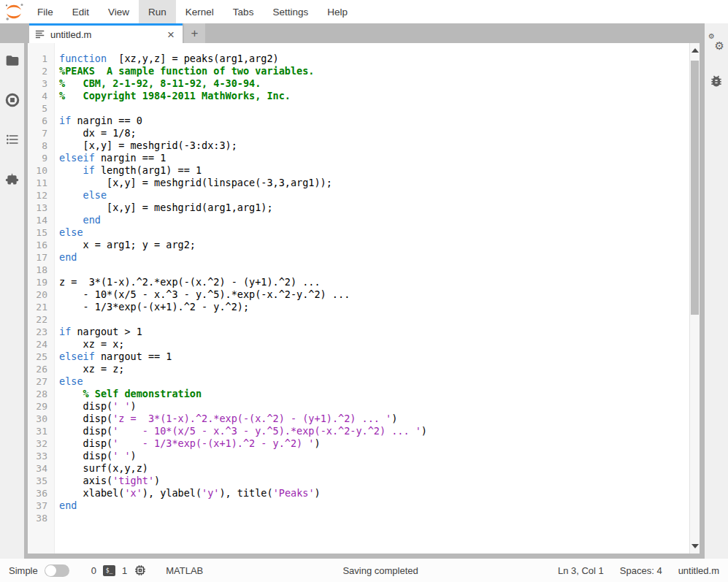  I want to click on menu-settings: Settings, so click(291, 12).